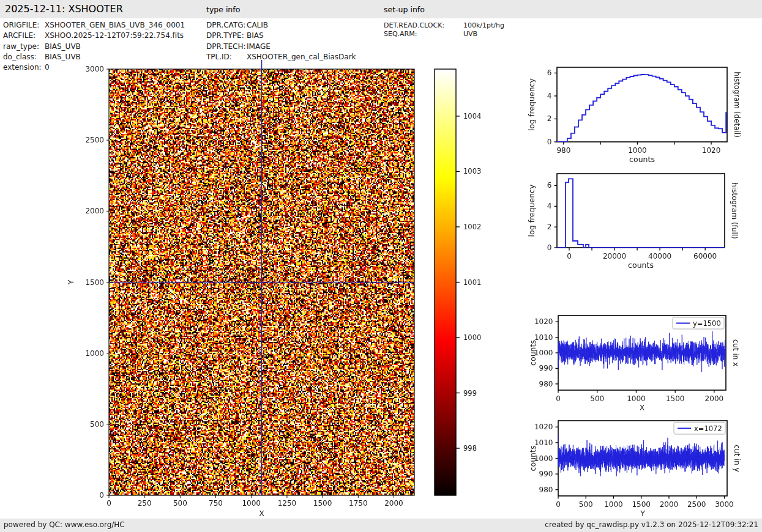  Describe the element at coordinates (20, 35) in the screenshot. I see `file-info-row: ARCFILE:XSHOO.2025-12-12T07:59:22.754.fi…` at that location.